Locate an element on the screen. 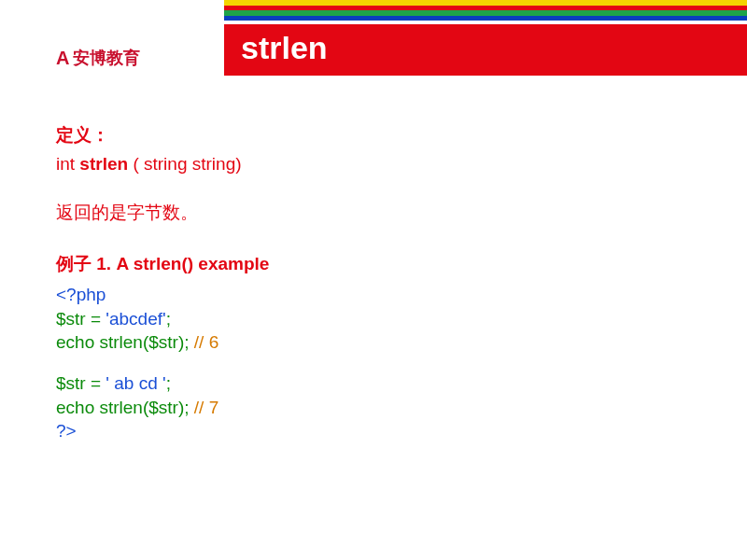  slide-title: strlen is located at coordinates (486, 50).